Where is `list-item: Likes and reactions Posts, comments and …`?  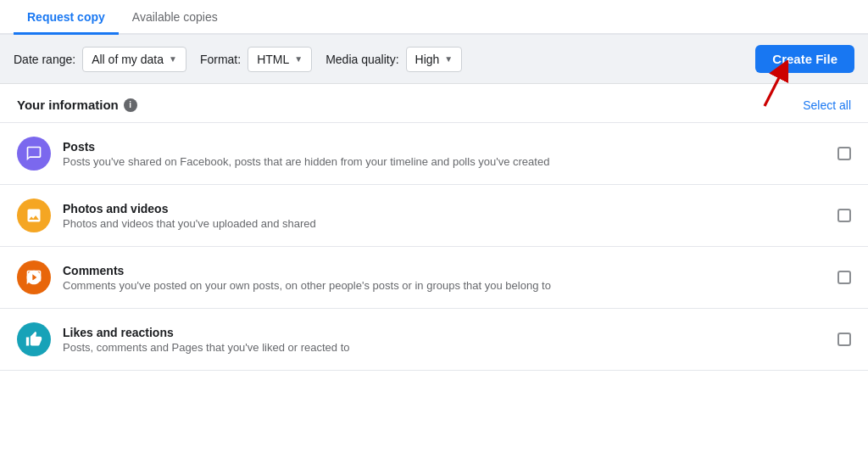 list-item: Likes and reactions Posts, comments and … is located at coordinates (434, 339).